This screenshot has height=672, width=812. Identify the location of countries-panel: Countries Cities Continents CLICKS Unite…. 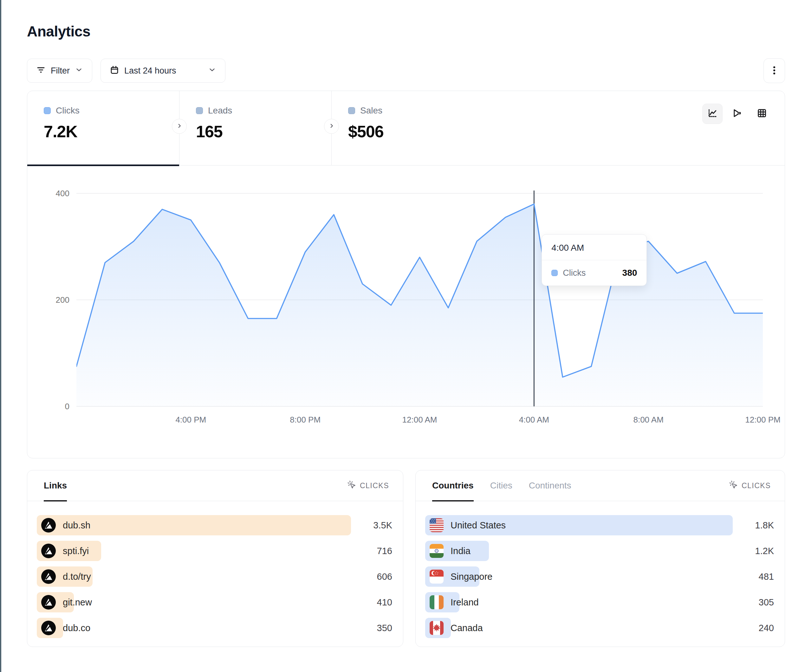
(600, 558).